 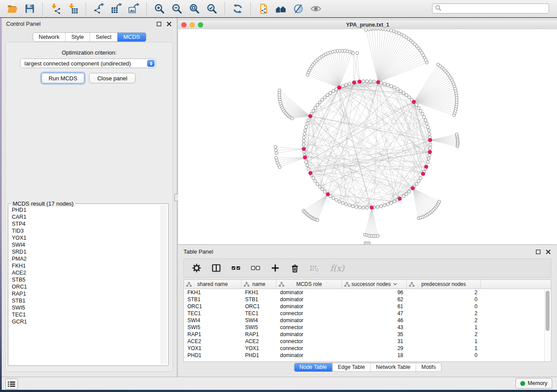 I want to click on mcds-result-item: GCR1, so click(x=86, y=322).